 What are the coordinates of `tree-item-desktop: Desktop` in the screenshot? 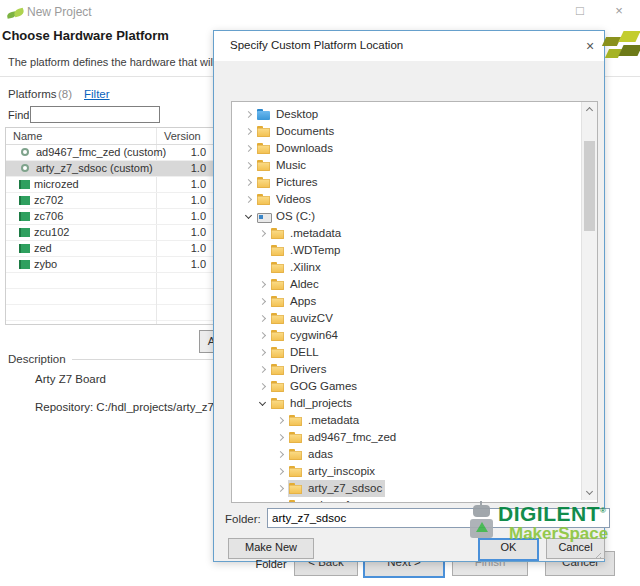 It's located at (406, 114).